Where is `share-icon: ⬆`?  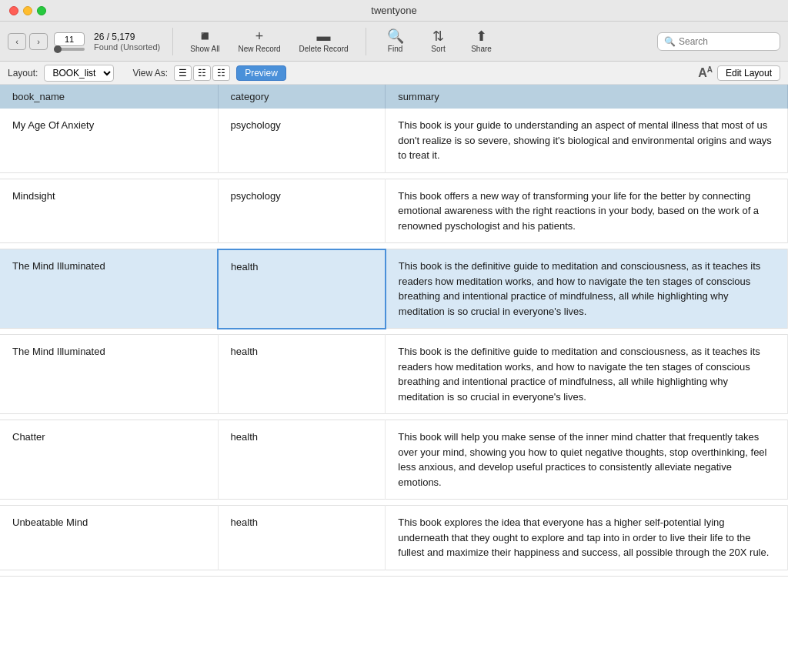 share-icon: ⬆ is located at coordinates (482, 36).